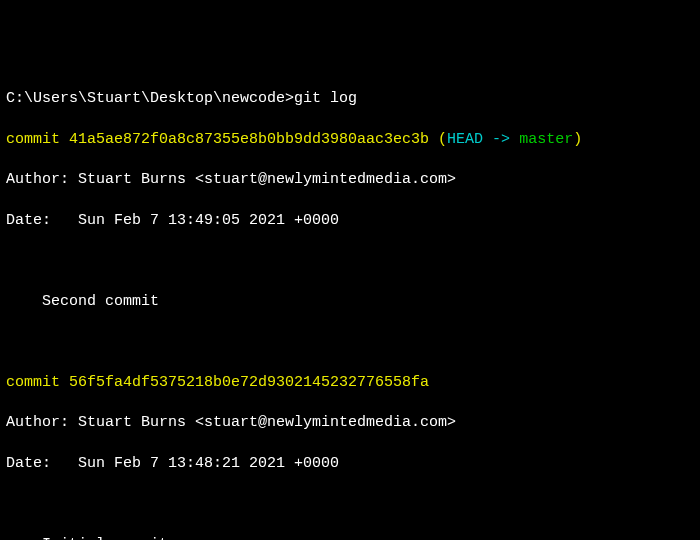 Image resolution: width=700 pixels, height=540 pixels. What do you see at coordinates (249, 382) in the screenshot?
I see `commit-hash-2: 56f5fa4df5375218b0e72d9302145232776558fa` at bounding box center [249, 382].